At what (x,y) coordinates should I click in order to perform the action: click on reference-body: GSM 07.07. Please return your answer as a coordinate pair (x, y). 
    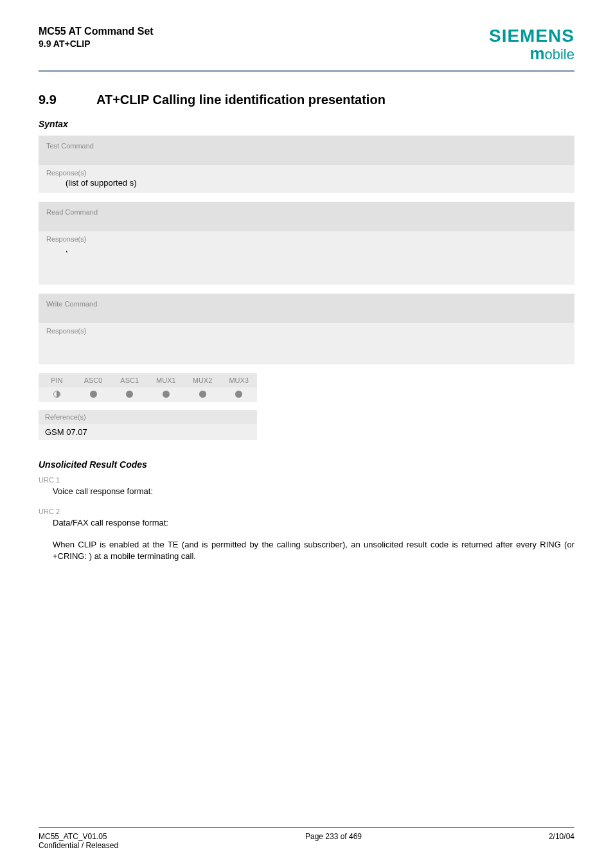
    Looking at the image, I should click on (148, 432).